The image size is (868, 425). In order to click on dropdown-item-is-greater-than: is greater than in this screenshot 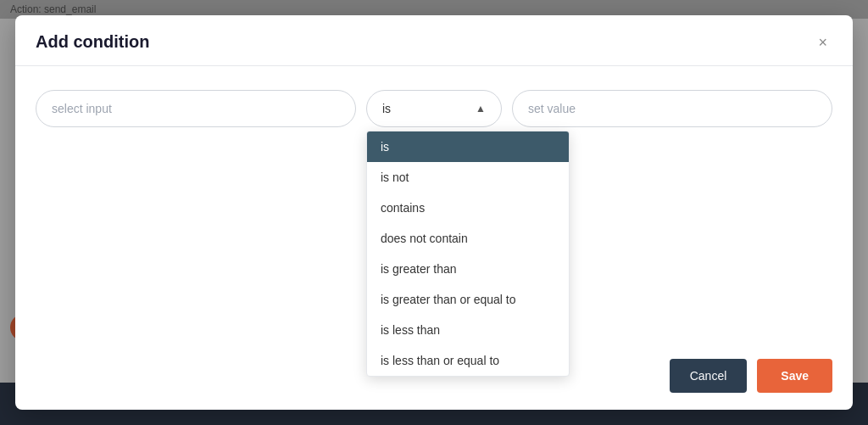, I will do `click(468, 269)`.